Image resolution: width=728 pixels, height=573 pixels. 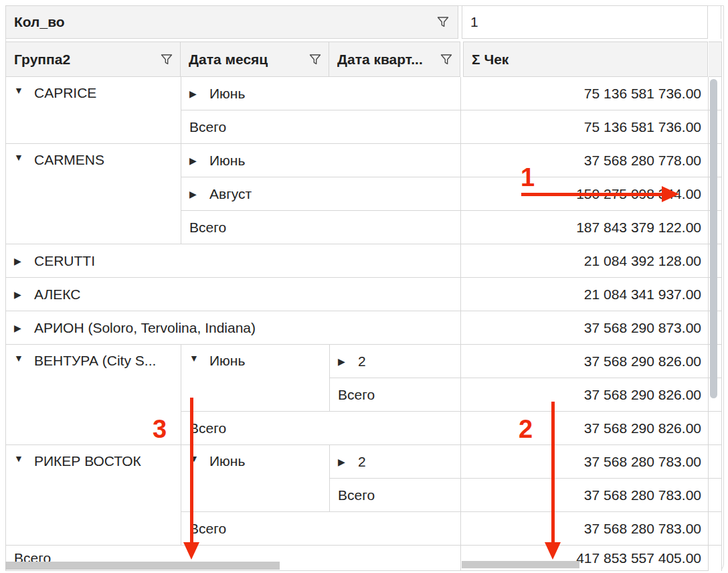 I want to click on value-cell: 37 568 280 778.00, so click(x=585, y=161).